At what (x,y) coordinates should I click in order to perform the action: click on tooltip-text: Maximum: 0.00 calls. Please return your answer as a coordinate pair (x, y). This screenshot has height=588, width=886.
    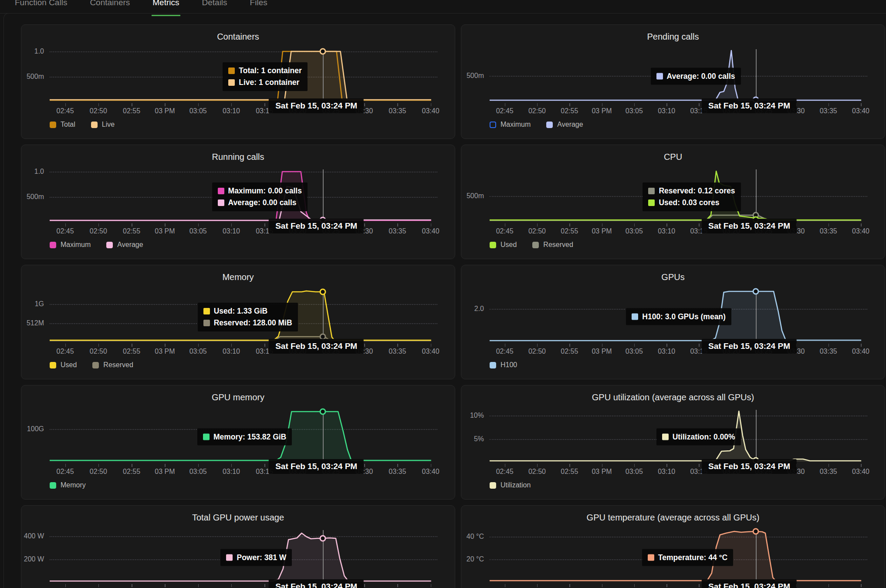
    Looking at the image, I should click on (265, 191).